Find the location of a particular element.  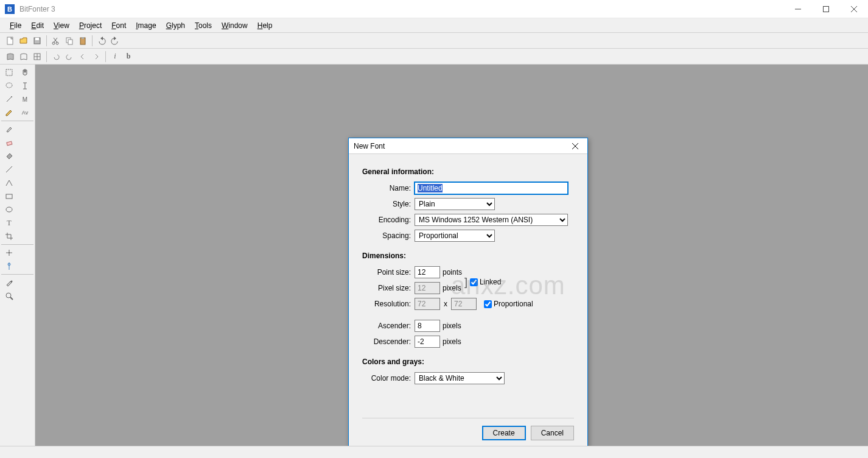

style-select: Plain is located at coordinates (455, 204).